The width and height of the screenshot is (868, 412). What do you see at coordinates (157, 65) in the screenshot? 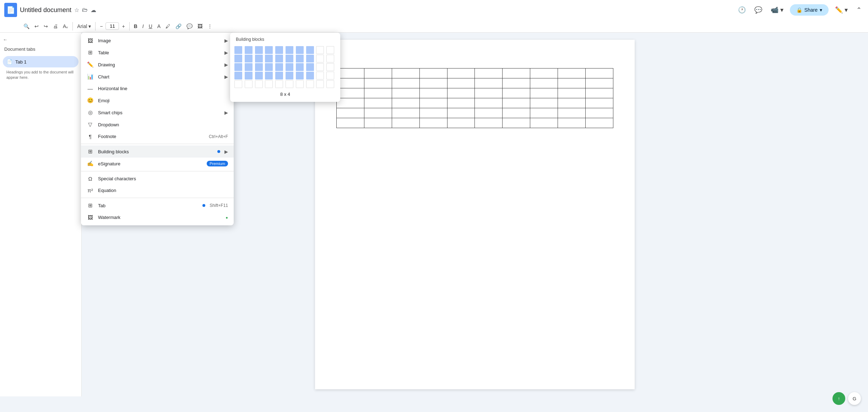
I see `menu-item-drawing: ✏️ Drawing ▶` at bounding box center [157, 65].